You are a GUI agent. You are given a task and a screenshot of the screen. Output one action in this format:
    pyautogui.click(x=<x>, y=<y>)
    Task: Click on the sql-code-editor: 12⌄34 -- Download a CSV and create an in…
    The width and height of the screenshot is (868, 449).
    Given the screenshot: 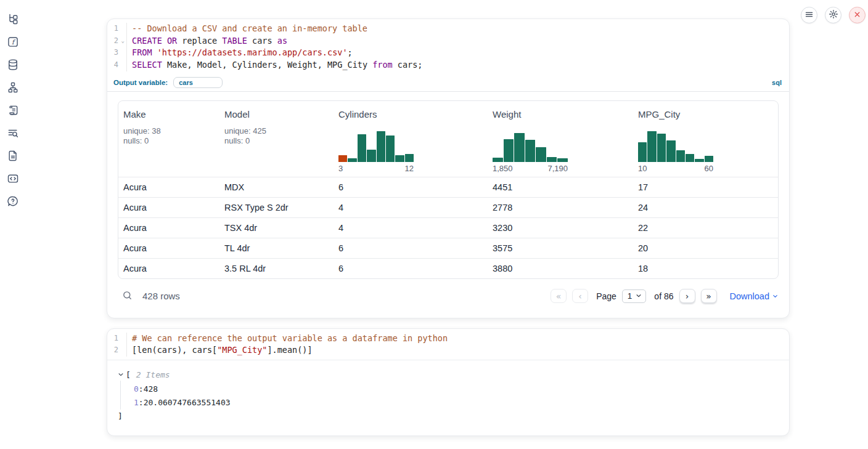 What is the action you would take?
    pyautogui.click(x=448, y=47)
    